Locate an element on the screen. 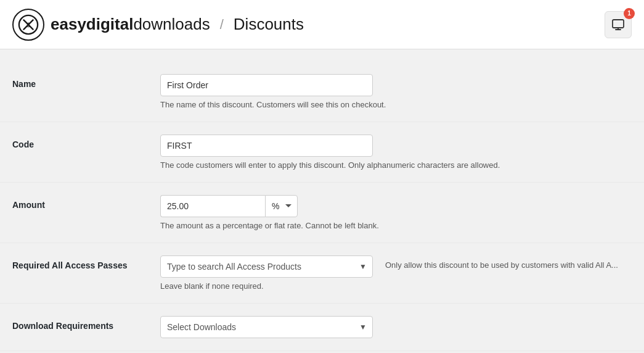 The image size is (644, 353). name-help: The name of this discount. Customers wil… is located at coordinates (396, 105).